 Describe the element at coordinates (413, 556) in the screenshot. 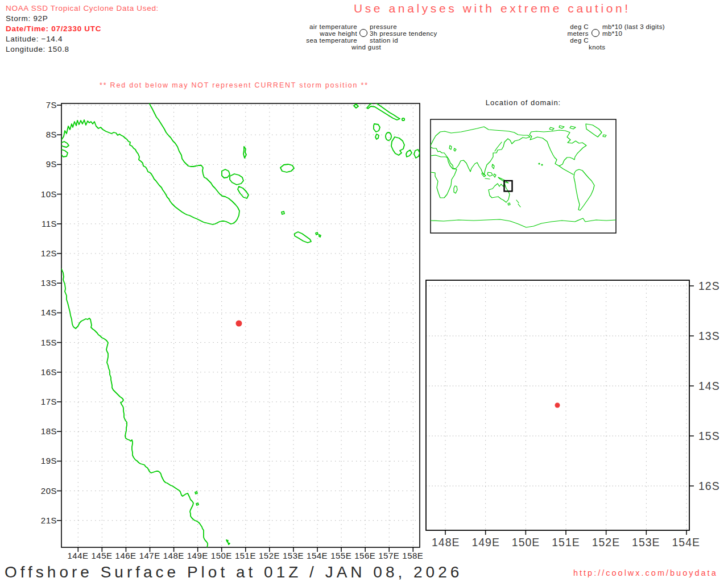

I see `tick-label: 158E` at that location.